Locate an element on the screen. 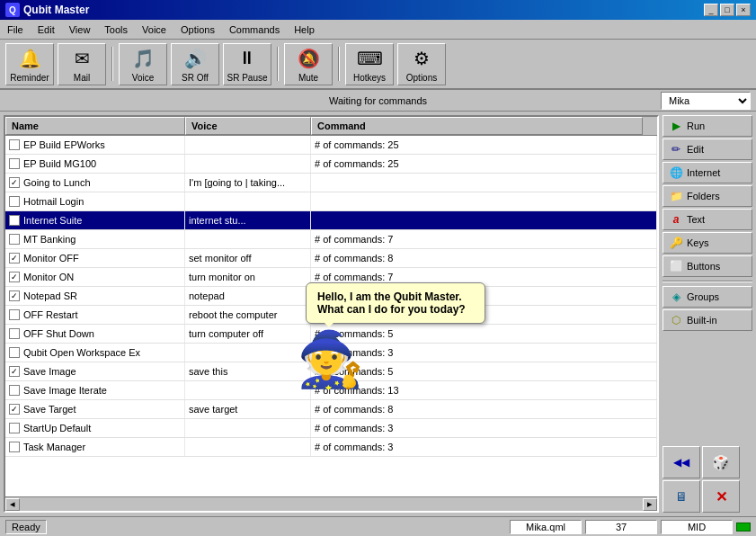 The height and width of the screenshot is (536, 756). title-bar-left: Q Qubit Master is located at coordinates (47, 10).